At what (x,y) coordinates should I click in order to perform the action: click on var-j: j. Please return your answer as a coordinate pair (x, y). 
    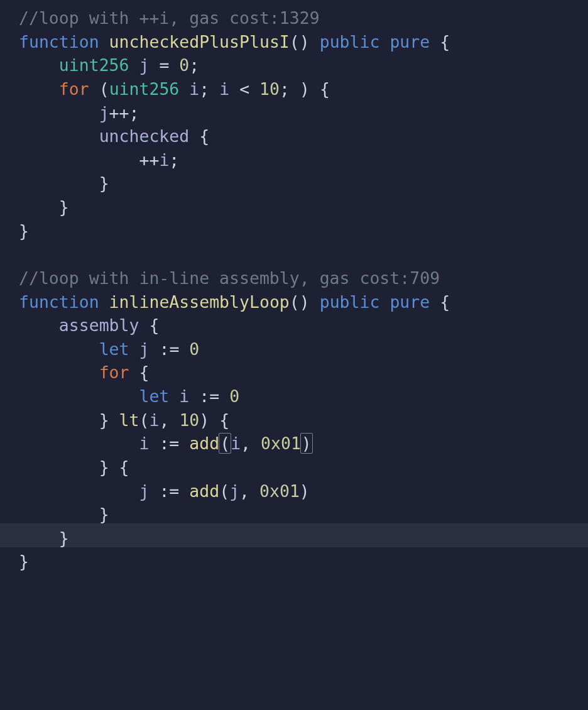
    Looking at the image, I should click on (144, 65).